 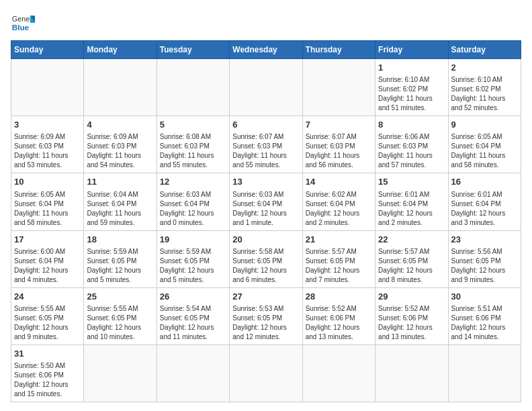 What do you see at coordinates (193, 182) in the screenshot?
I see `day-number: 12` at bounding box center [193, 182].